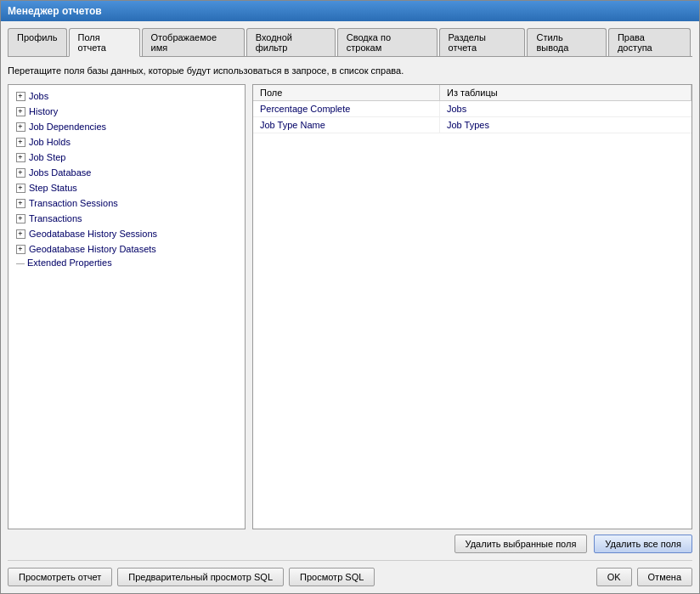 The width and height of the screenshot is (700, 594). I want to click on tab-row-summary: Сводка по строкам, so click(387, 42).